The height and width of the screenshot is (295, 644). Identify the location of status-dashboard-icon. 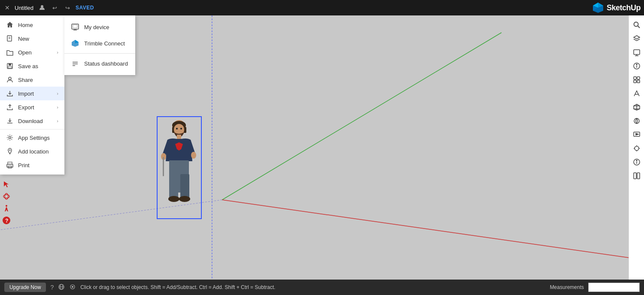
(75, 63).